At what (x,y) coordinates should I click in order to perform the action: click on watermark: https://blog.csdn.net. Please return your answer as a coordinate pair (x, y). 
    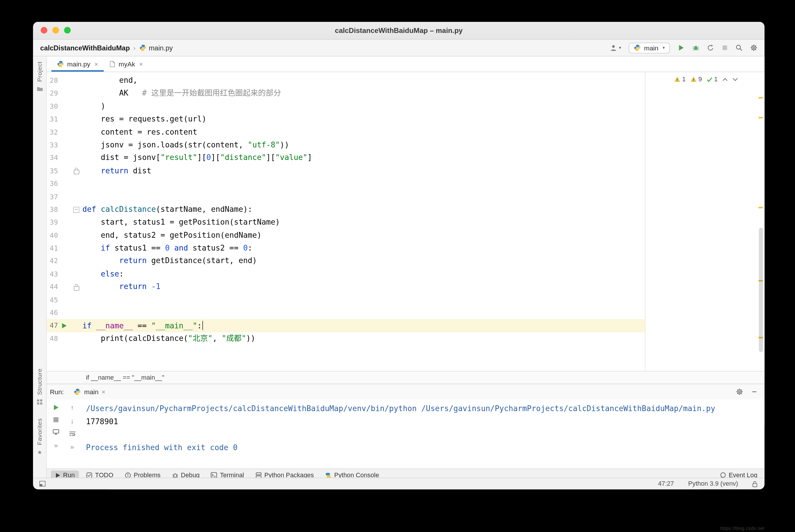
    Looking at the image, I should click on (742, 529).